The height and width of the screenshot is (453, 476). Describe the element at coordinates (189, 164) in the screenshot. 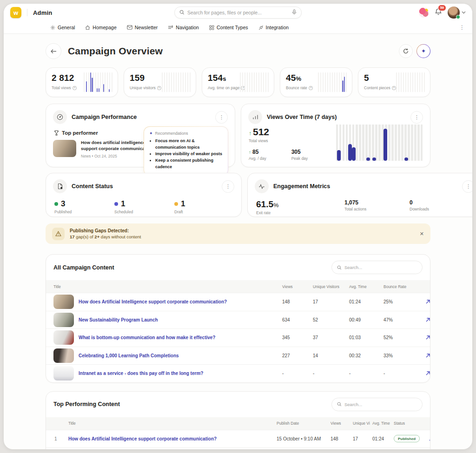

I see `recommendation-item: Keep a consistent publishing cadence` at that location.